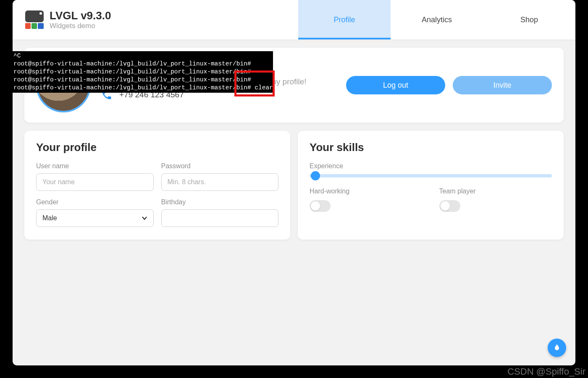  I want to click on chevron-down-icon, so click(144, 218).